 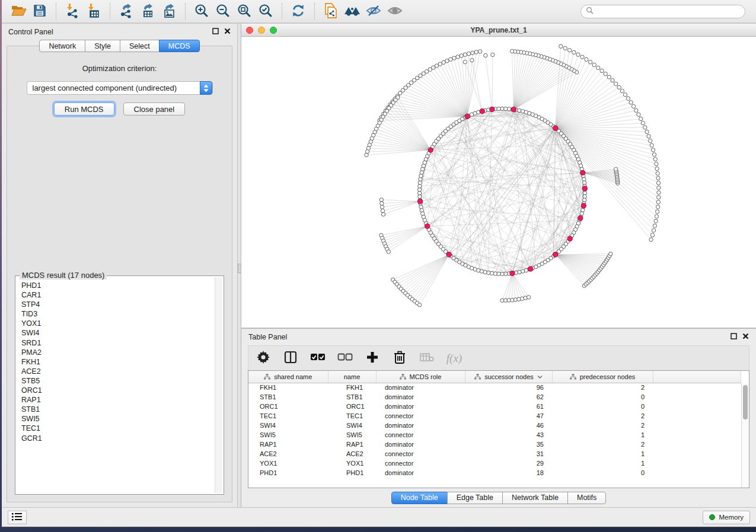 I want to click on select-all-columns-button, so click(x=318, y=358).